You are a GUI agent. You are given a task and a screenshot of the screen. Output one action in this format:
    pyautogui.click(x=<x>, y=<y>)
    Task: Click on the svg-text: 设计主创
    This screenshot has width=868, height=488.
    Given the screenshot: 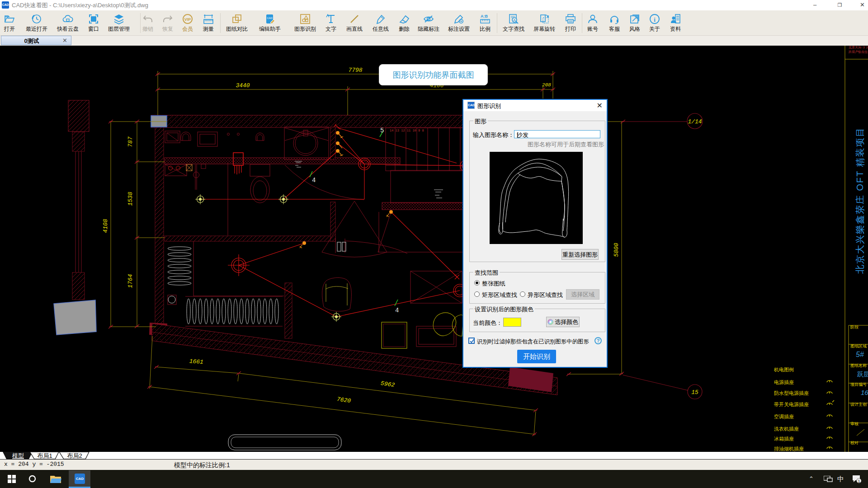 What is the action you would take?
    pyautogui.click(x=859, y=404)
    